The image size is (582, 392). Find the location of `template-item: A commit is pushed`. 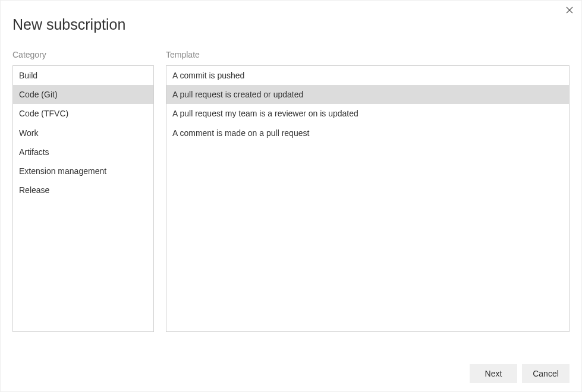

template-item: A commit is pushed is located at coordinates (367, 75).